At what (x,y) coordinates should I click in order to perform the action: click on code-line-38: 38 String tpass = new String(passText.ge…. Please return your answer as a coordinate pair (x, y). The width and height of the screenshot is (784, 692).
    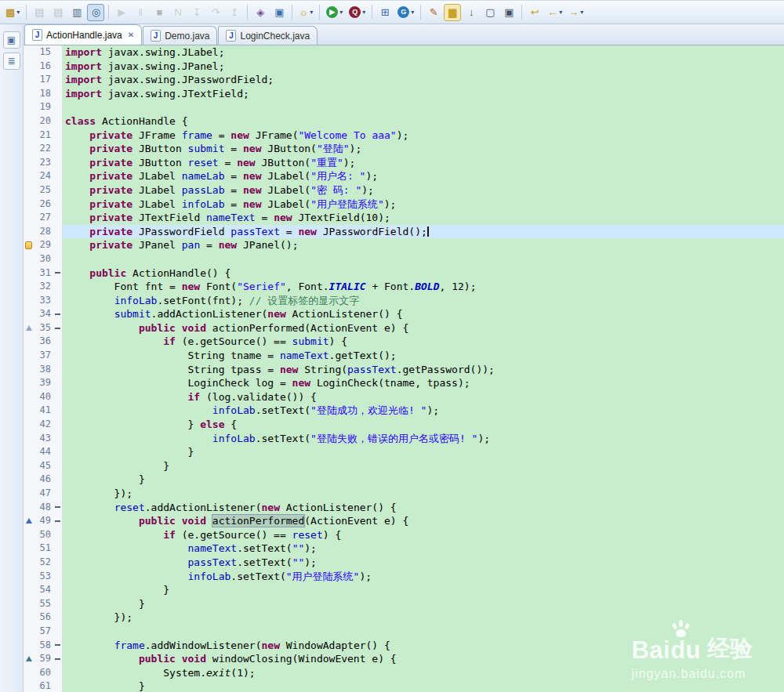
    Looking at the image, I should click on (404, 370).